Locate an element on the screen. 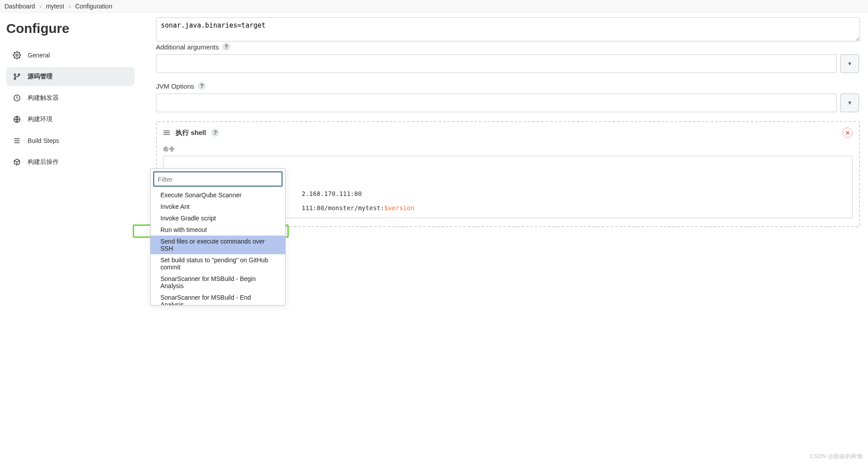  clock-icon is located at coordinates (17, 98).